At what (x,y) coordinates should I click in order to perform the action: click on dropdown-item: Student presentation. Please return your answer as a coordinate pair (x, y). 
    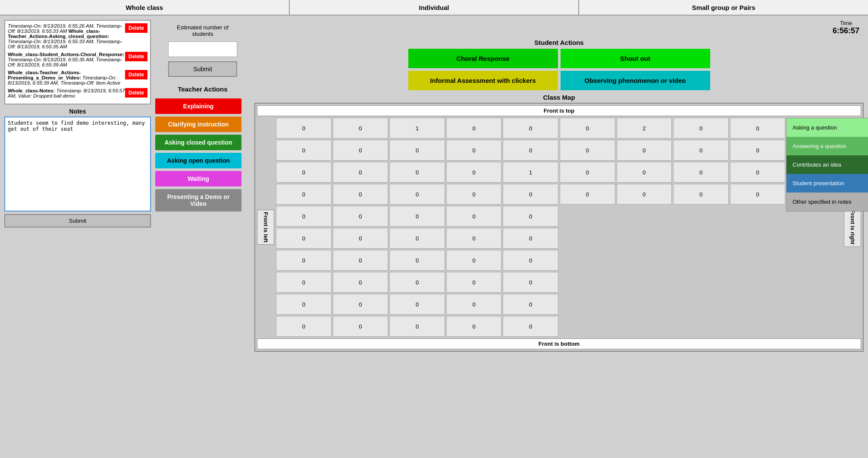
    Looking at the image, I should click on (827, 183).